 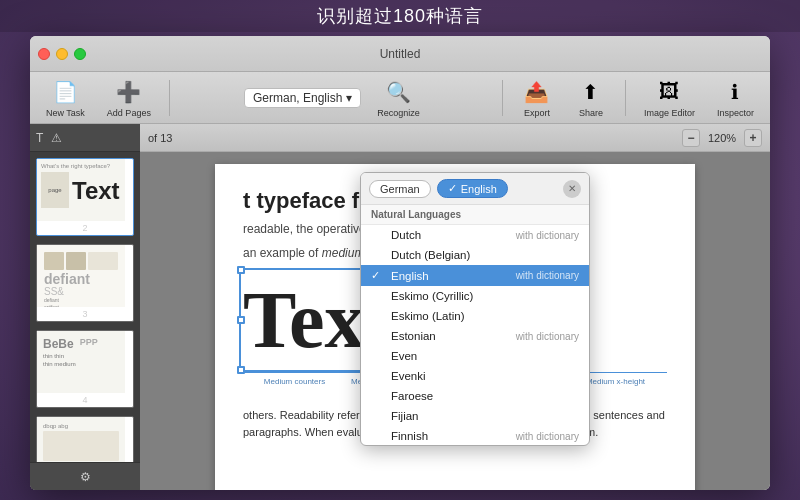 What do you see at coordinates (81, 362) in the screenshot?
I see `page-thumb-3: BeBe PPP thin thinthin medium` at bounding box center [81, 362].